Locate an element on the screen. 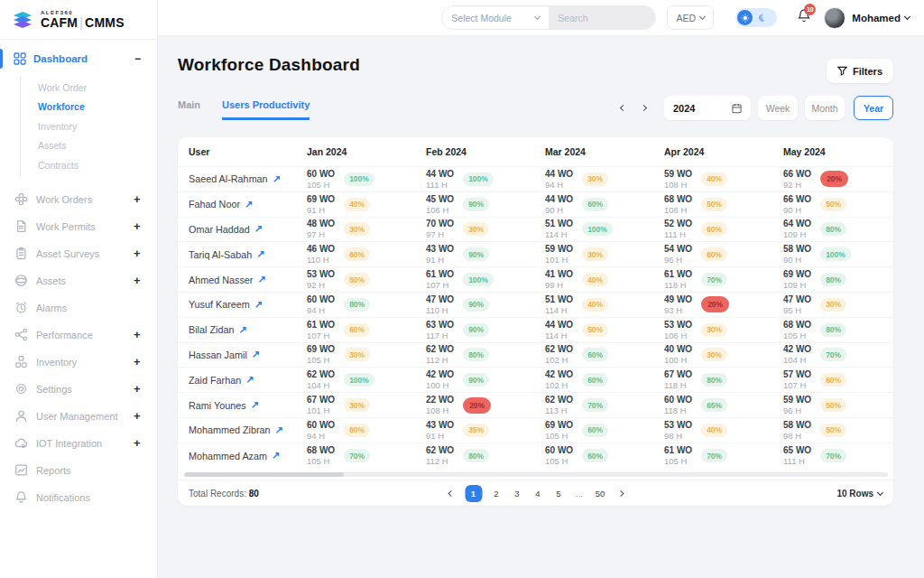 Image resolution: width=924 pixels, height=578 pixels. sidebar-item-dashboard: Dashboard − is located at coordinates (79, 59).